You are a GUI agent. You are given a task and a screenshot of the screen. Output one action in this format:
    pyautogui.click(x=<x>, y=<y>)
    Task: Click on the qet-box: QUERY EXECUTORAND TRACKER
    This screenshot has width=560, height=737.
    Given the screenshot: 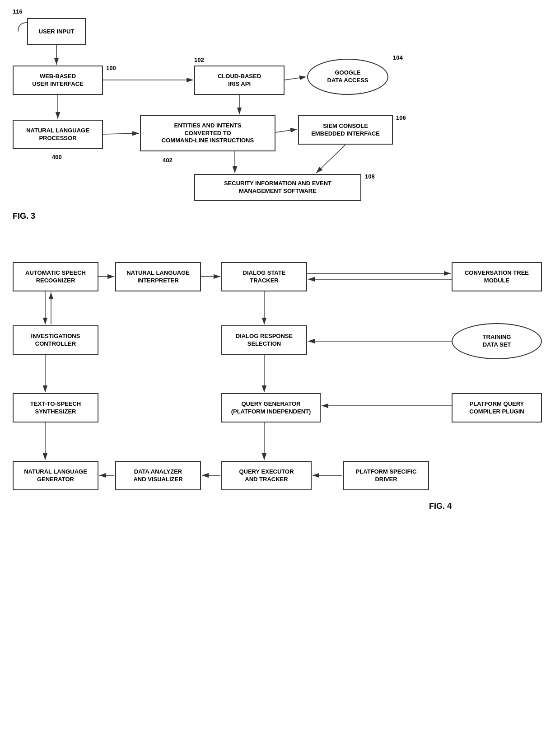 What is the action you would take?
    pyautogui.click(x=266, y=475)
    